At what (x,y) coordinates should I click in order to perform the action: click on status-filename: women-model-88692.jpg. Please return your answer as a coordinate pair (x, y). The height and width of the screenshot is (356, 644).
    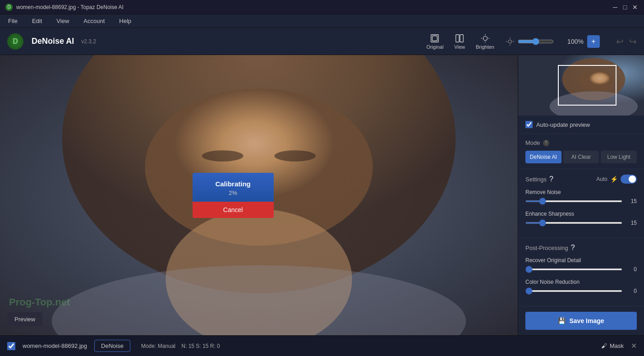
    Looking at the image, I should click on (55, 346).